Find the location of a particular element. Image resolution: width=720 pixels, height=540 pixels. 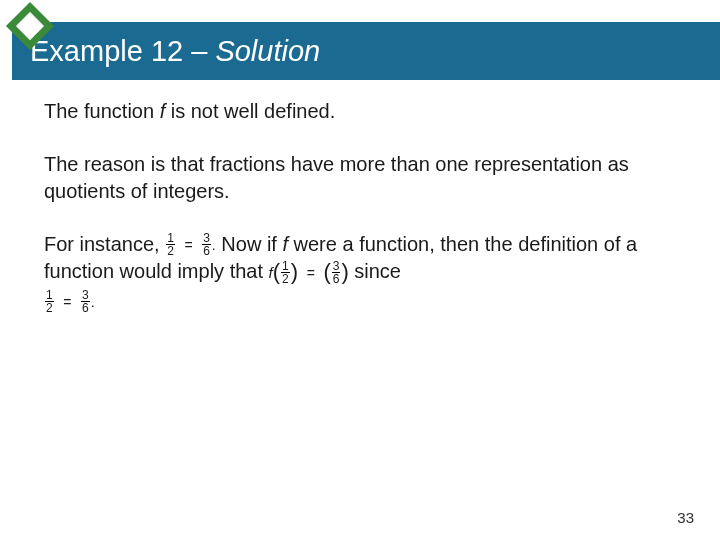

text: The reason is that fractions have more t… is located at coordinates (336, 178).